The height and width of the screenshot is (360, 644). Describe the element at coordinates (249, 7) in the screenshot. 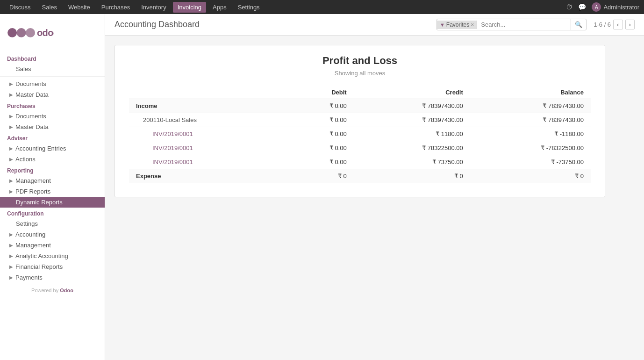

I see `nav-item-settings: Settings` at that location.